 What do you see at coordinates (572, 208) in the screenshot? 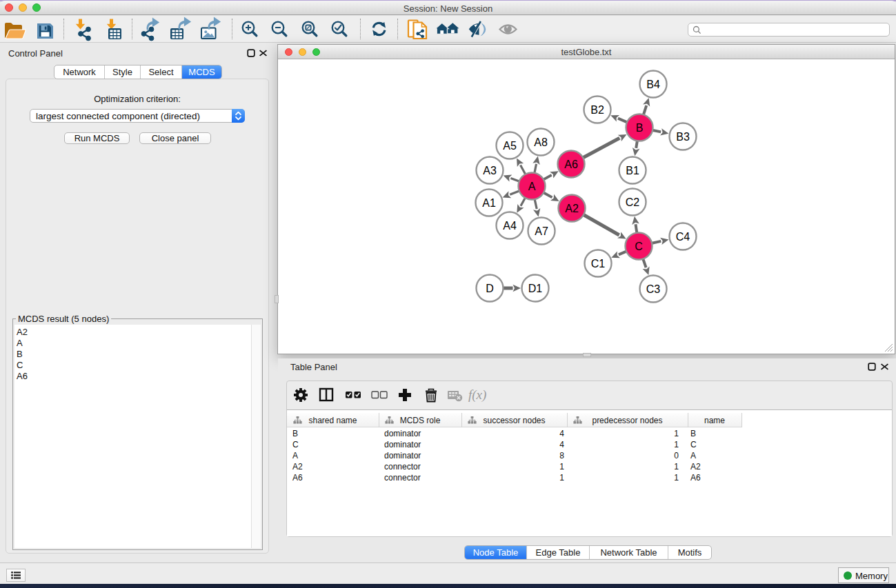
I see `svg-text: A2` at bounding box center [572, 208].